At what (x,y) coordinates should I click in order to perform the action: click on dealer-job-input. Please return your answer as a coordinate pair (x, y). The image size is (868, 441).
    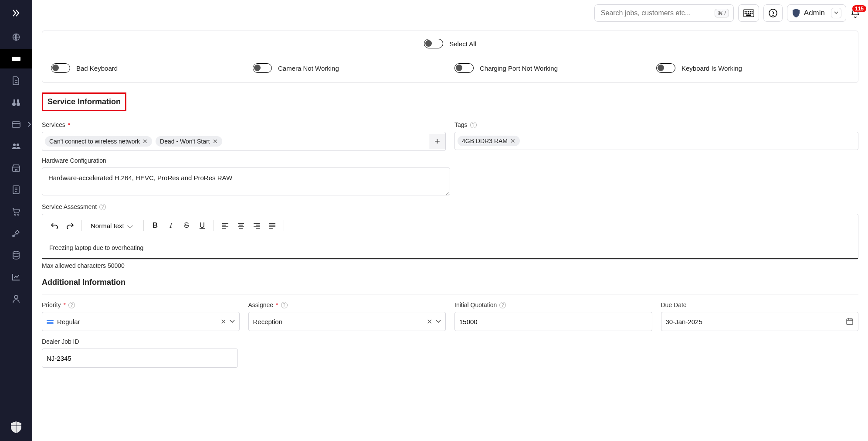
    Looking at the image, I should click on (140, 358).